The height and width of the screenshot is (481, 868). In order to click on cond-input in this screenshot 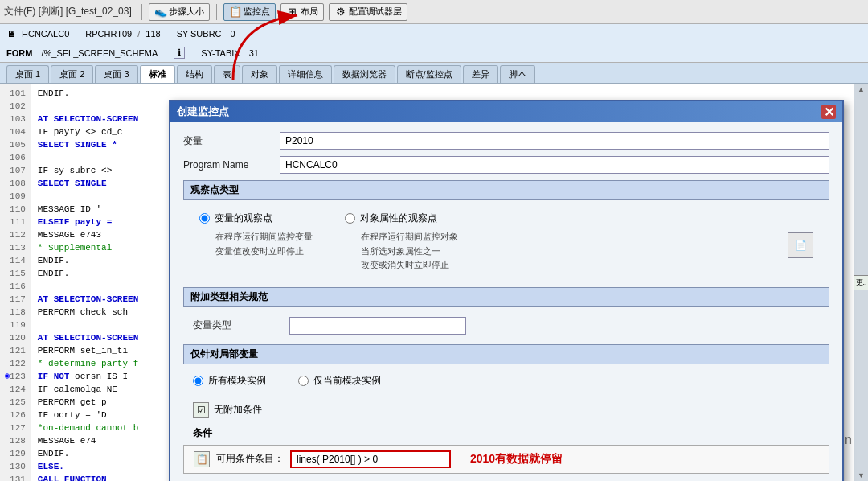, I will do `click(371, 459)`.